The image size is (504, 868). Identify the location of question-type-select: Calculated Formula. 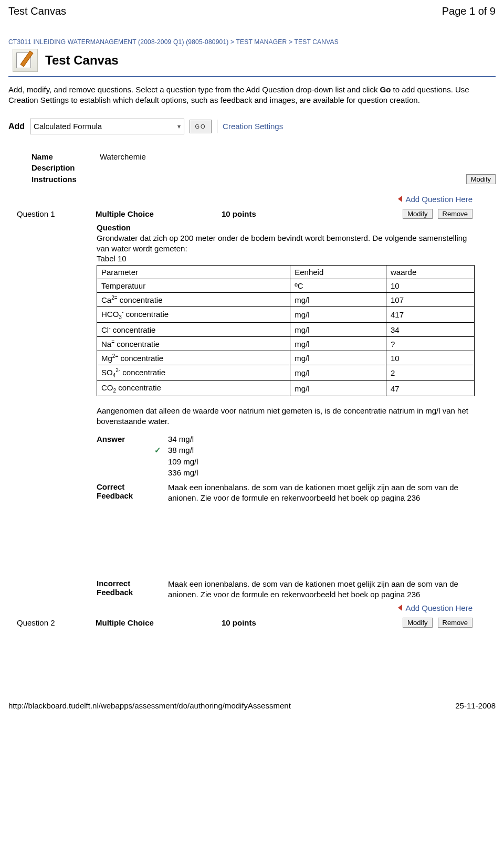
(107, 126).